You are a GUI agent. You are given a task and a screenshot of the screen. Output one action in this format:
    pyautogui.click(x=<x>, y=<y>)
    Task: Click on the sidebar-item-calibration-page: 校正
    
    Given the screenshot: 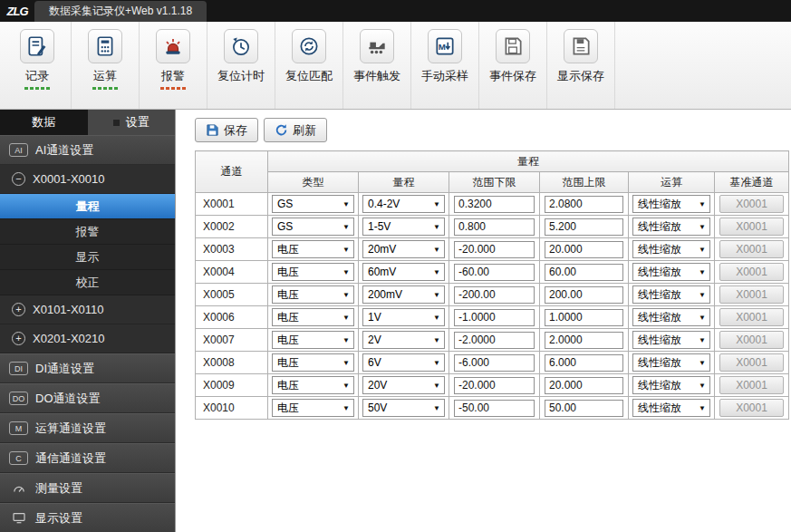 What is the action you would take?
    pyautogui.click(x=87, y=283)
    